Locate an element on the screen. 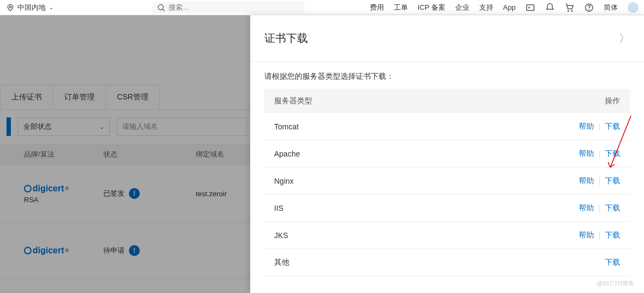 The height and width of the screenshot is (293, 644). close-icon: 〉 is located at coordinates (624, 38).